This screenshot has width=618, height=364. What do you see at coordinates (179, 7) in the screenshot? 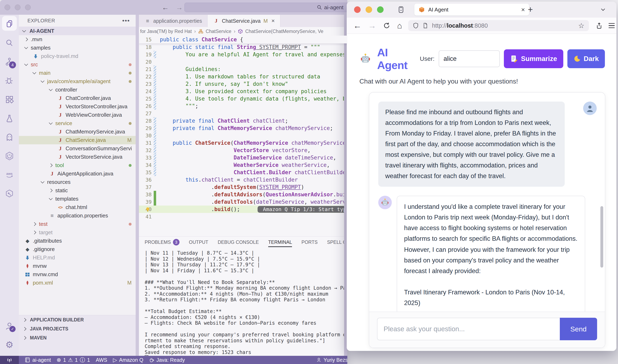
I see `history-forward-icon: →` at bounding box center [179, 7].